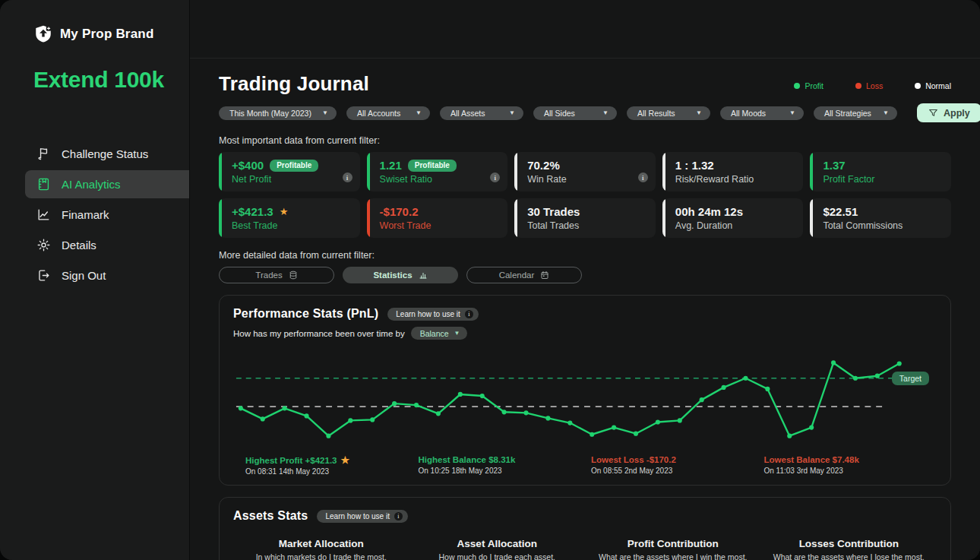 The image size is (980, 560). I want to click on filter-results: All Results▼, so click(669, 113).